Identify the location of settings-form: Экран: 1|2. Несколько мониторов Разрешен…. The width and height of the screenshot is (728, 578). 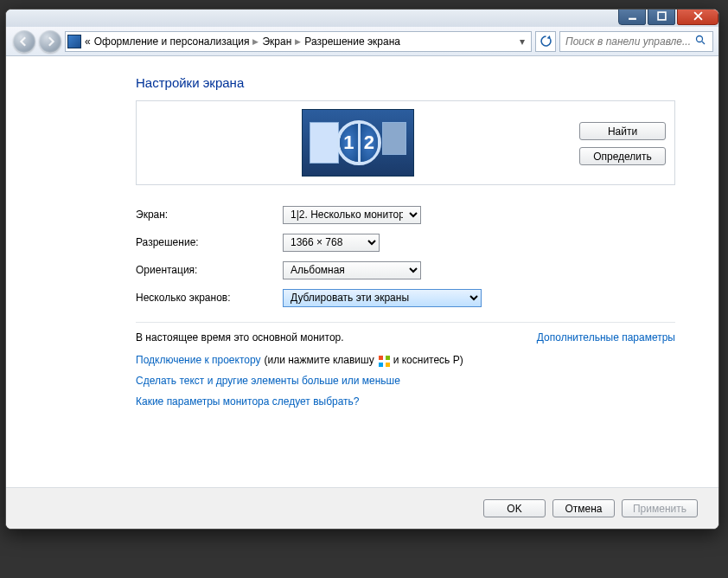
(406, 256).